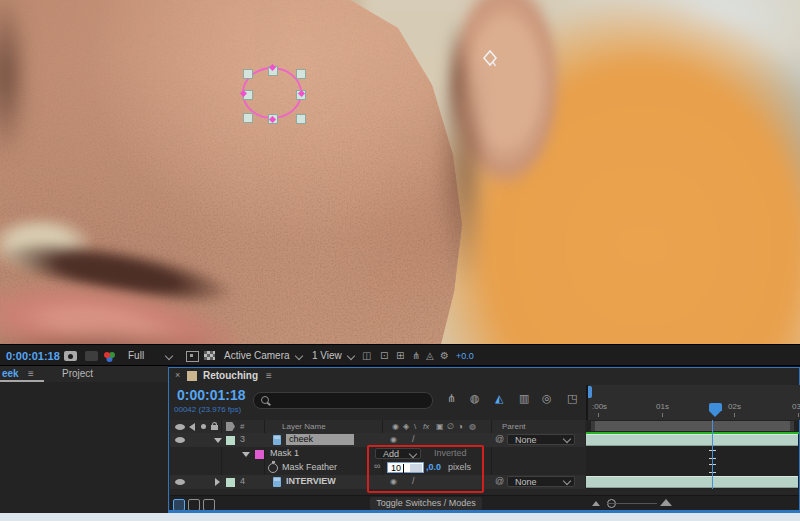 The image size is (800, 521). Describe the element at coordinates (327, 356) in the screenshot. I see `view-layout-select: 1 View` at that location.